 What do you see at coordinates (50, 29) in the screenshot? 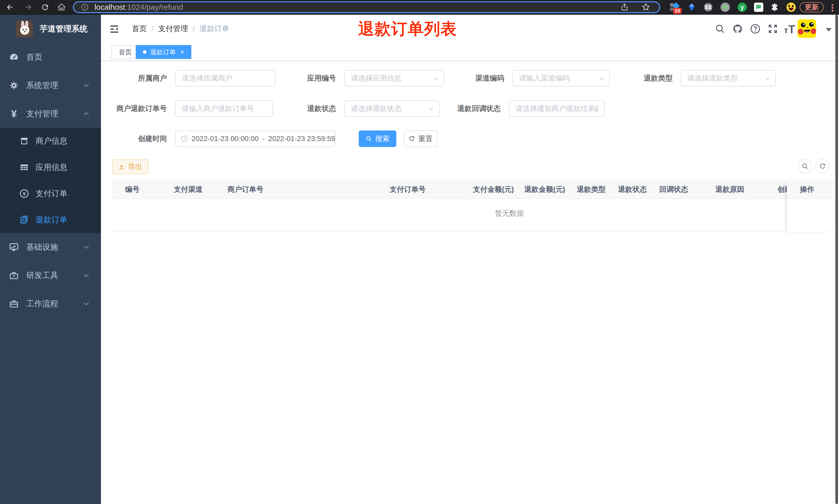
I see `sidebar-logo-row: 芋道管理系统` at bounding box center [50, 29].